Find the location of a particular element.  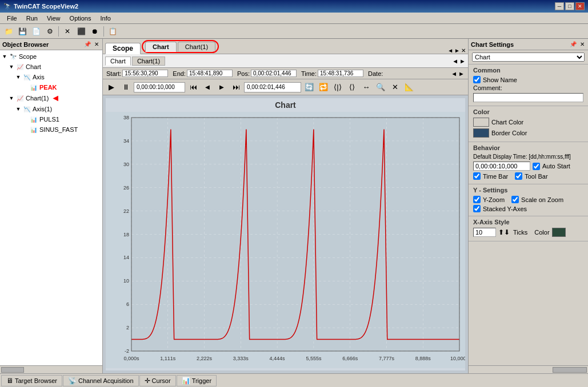

tree-item-peak: 📊 PEAK is located at coordinates (51, 87).